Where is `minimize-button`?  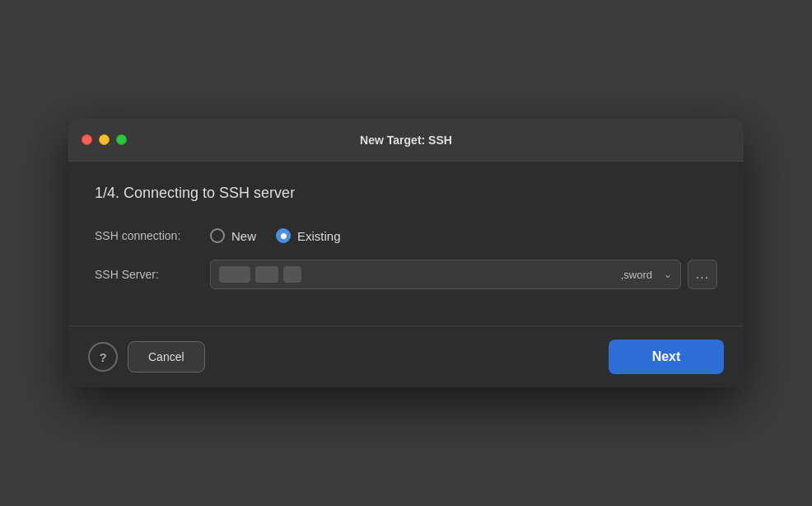 minimize-button is located at coordinates (104, 140).